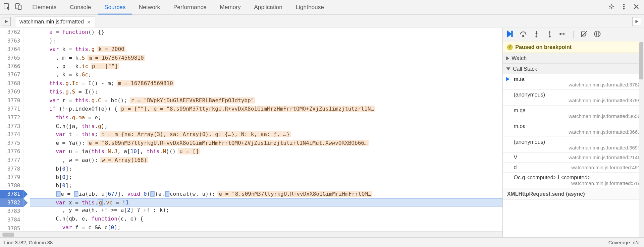 This screenshot has width=644, height=247. Describe the element at coordinates (573, 98) in the screenshot. I see `call-stack-frame: (anonymous)watchman.min.js:formatted:379…` at that location.